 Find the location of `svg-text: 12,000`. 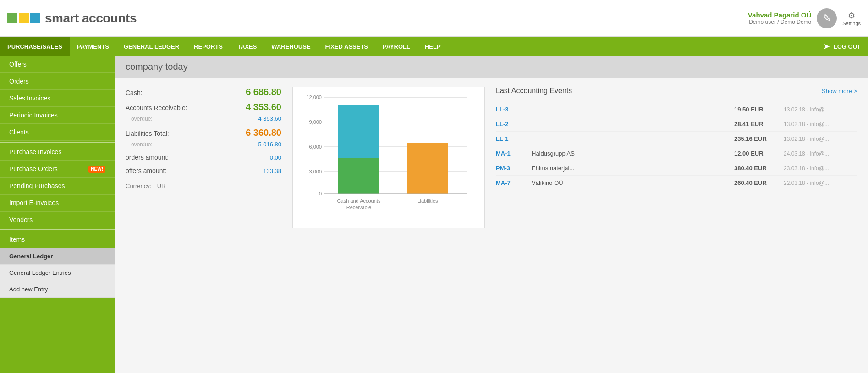

svg-text: 12,000 is located at coordinates (314, 97).